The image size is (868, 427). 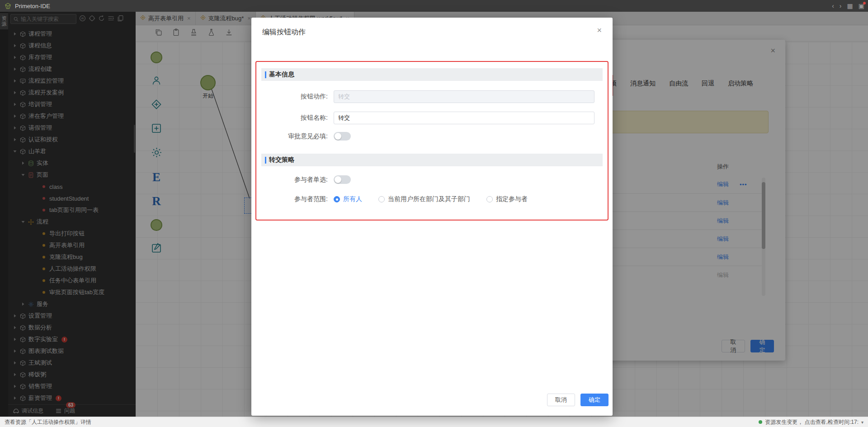 What do you see at coordinates (424, 199) in the screenshot?
I see `scope-radio-option: 当前用户所在部门及其子部门` at bounding box center [424, 199].